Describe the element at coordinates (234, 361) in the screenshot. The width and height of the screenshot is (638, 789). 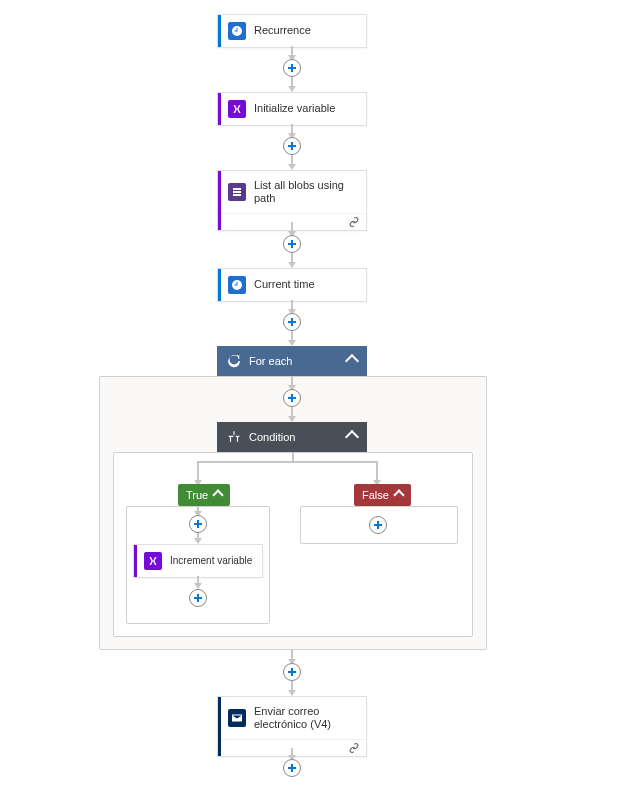
I see `loop-icon` at that location.